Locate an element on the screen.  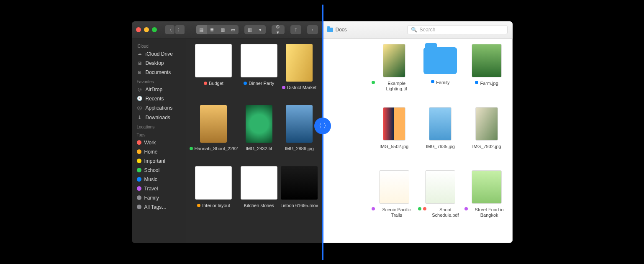
title-text: Docs is located at coordinates (341, 30).